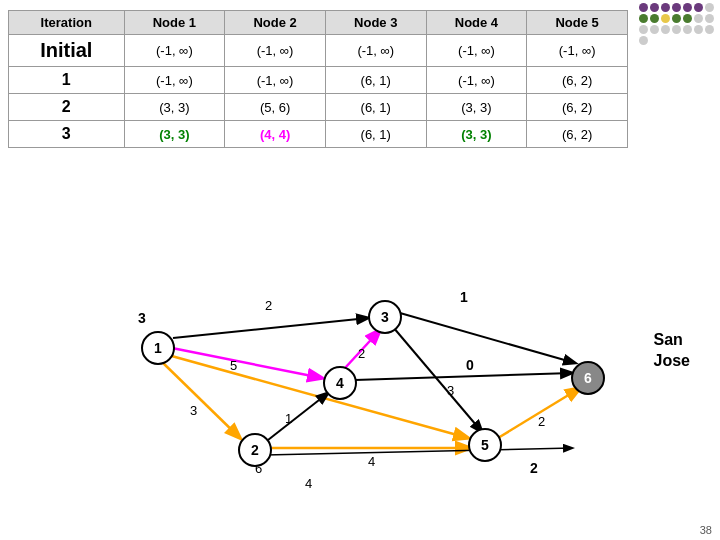  I want to click on table-row: 3 (3, 3) (4, 4) (6, 1) (3, 3) (6, 2), so click(318, 134).